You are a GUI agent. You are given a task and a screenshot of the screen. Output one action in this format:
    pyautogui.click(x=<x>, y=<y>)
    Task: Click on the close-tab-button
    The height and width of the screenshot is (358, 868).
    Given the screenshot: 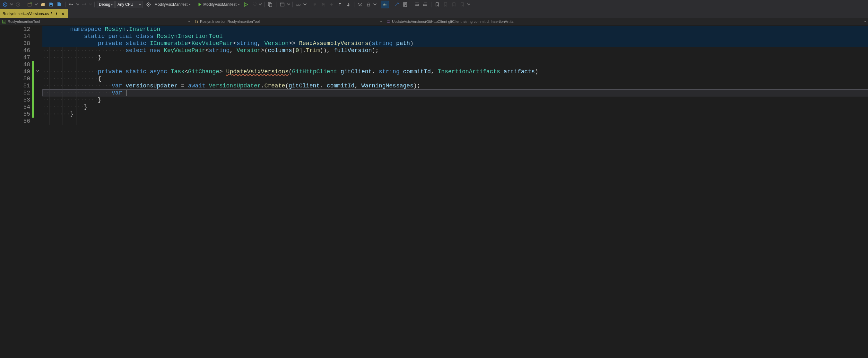 What is the action you would take?
    pyautogui.click(x=63, y=14)
    